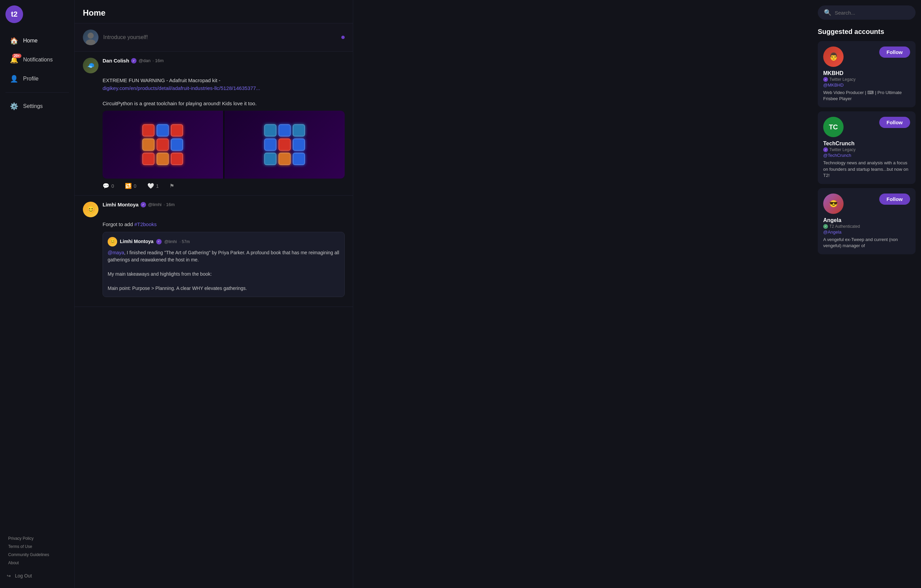 This screenshot has height=588, width=921. What do you see at coordinates (37, 563) in the screenshot?
I see `about-link: About` at bounding box center [37, 563].